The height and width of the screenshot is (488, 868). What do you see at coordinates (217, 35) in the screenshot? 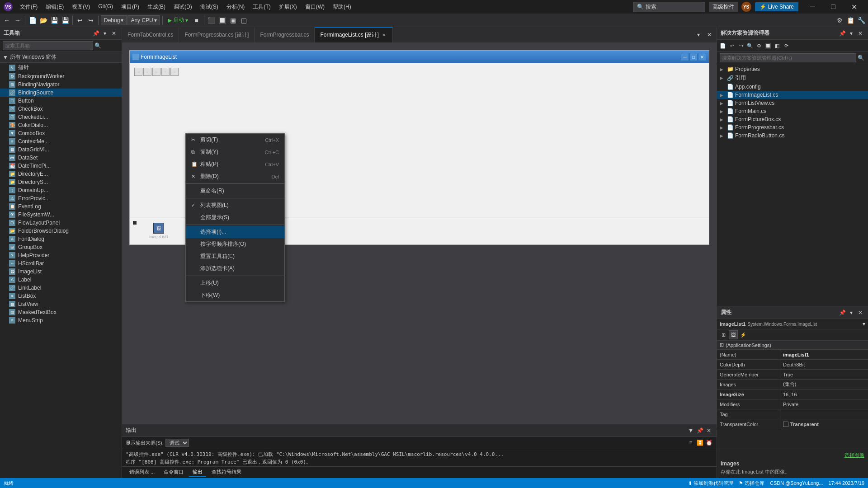
I see `tab-formprogressbar-design: FormProgressbar.cs [设计]` at bounding box center [217, 35].